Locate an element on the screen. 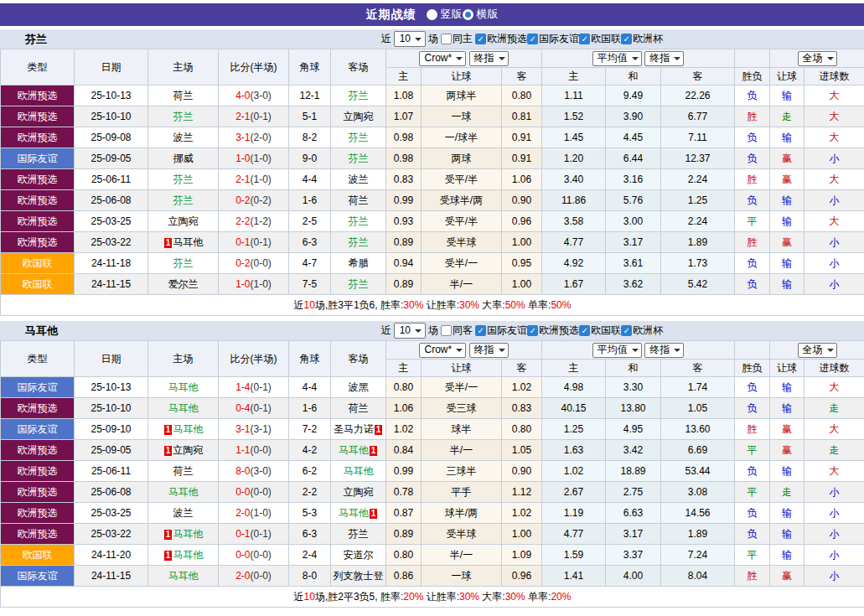  crow-away-odds: 0.95 is located at coordinates (522, 263).